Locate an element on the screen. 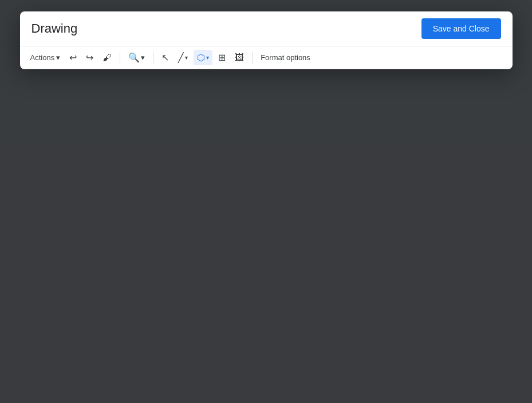 The width and height of the screenshot is (532, 403). shapes-tool-button: ⬡ ▾ is located at coordinates (203, 57).